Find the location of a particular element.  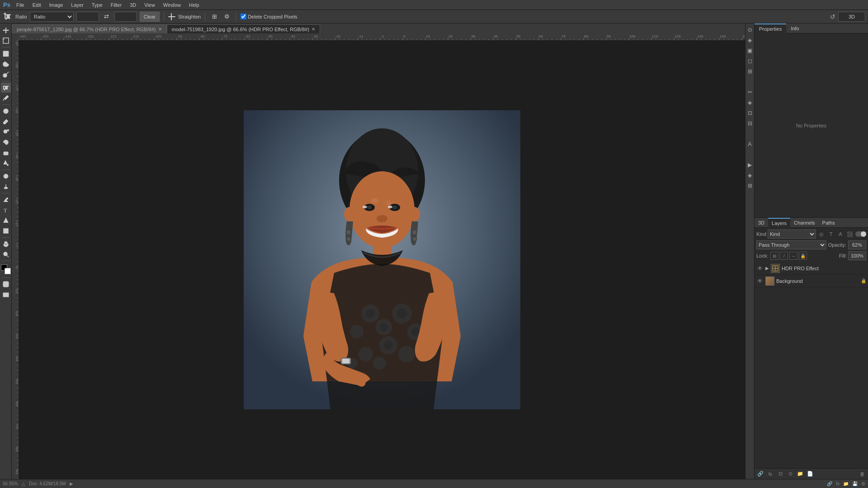

tab-1: model-751983_1920.jpg @ 66.6% (HDR PRO E… is located at coordinates (243, 29).